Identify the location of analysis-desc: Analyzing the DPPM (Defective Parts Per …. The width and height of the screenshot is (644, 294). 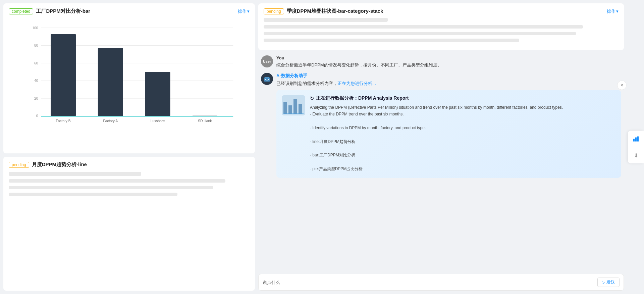
(463, 138).